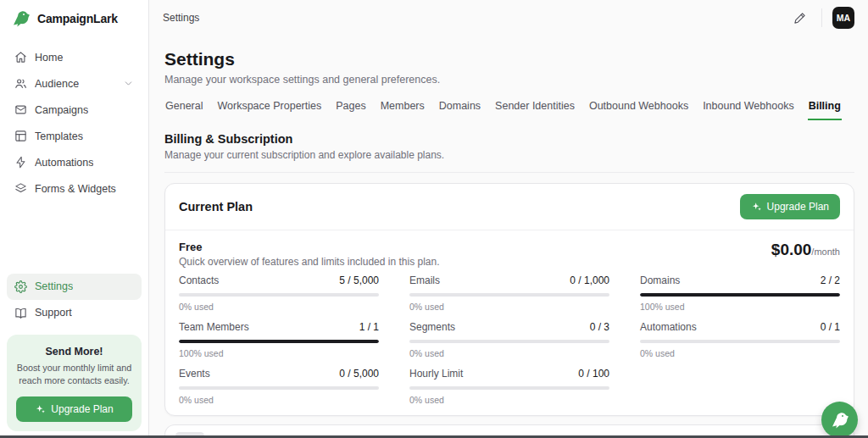 Image resolution: width=868 pixels, height=438 pixels. I want to click on tab-domains: Domains, so click(459, 109).